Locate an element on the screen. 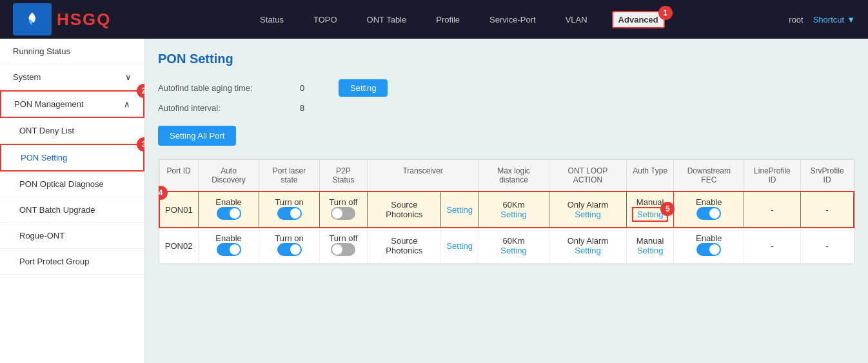 The height and width of the screenshot is (363, 868). cell-auto-disc-2: Enable is located at coordinates (228, 246).